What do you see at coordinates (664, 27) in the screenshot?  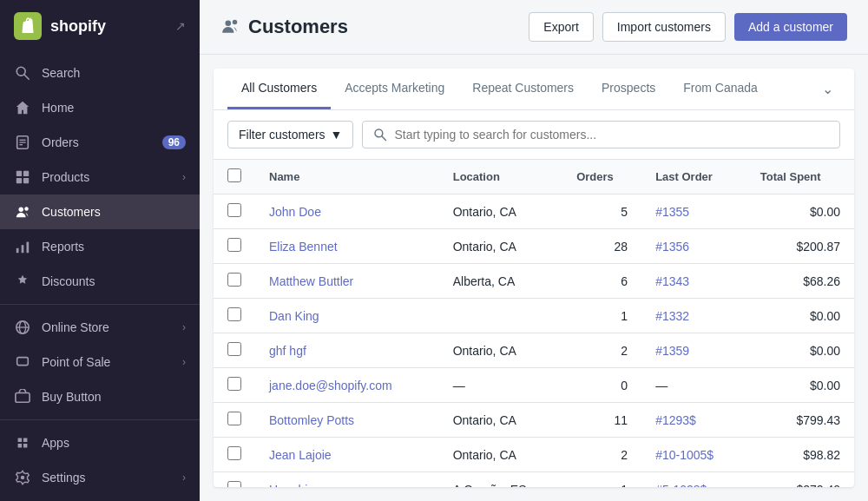 I see `import-button: Import customers` at bounding box center [664, 27].